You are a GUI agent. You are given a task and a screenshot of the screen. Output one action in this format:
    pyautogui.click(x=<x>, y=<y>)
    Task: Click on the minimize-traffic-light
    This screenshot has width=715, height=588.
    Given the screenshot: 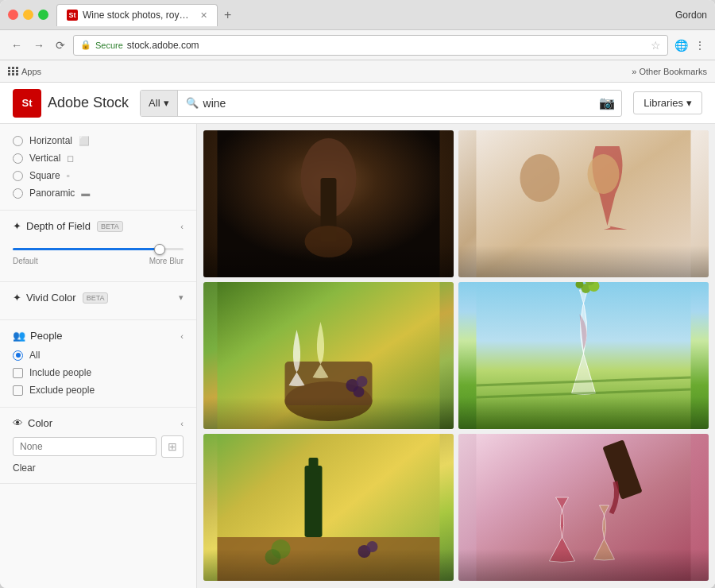 What is the action you would take?
    pyautogui.click(x=29, y=14)
    